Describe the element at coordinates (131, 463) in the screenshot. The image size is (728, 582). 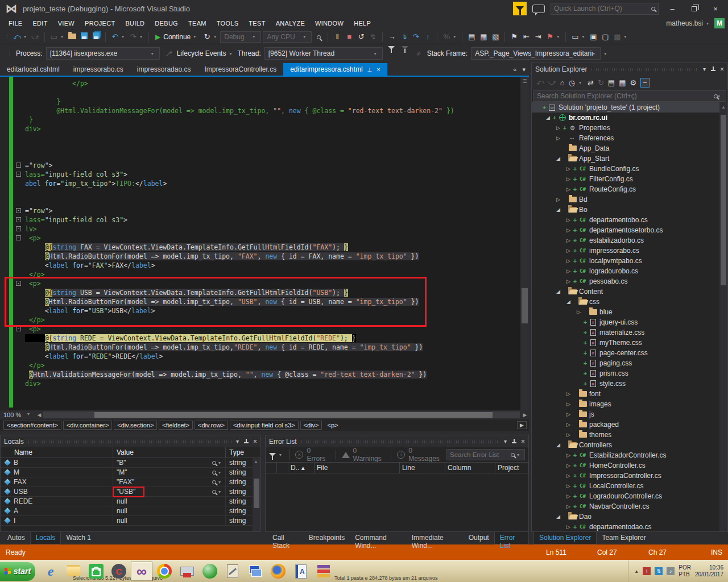
I see `locals-row-B: B"B"▾string` at that location.